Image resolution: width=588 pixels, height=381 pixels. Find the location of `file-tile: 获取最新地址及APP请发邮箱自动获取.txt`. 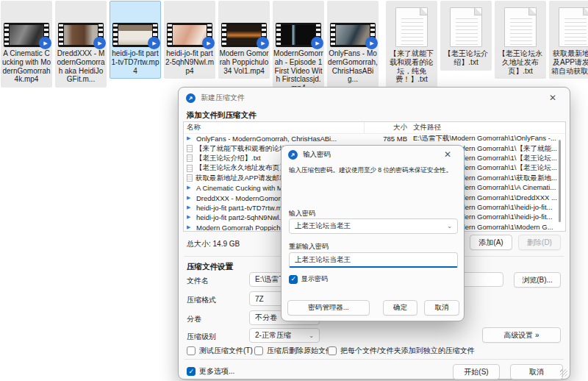

file-tile: 获取最新地址及APP请发邮箱自动获取.txt is located at coordinates (569, 40).